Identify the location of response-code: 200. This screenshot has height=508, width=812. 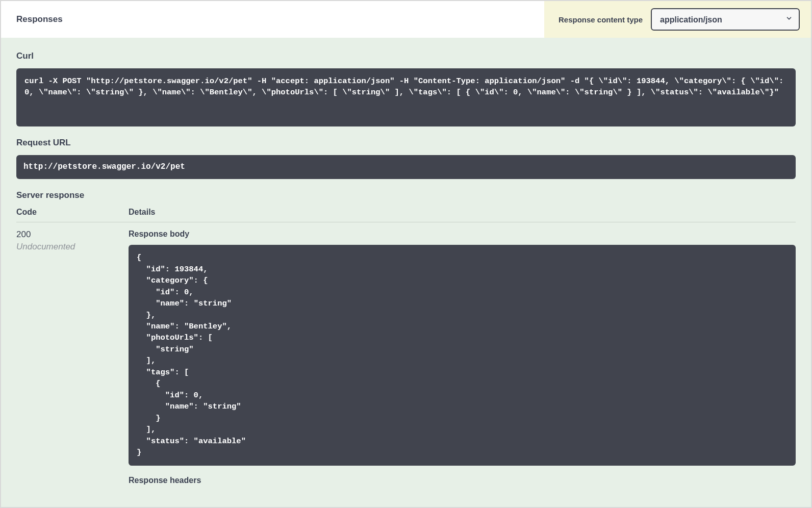
(72, 235).